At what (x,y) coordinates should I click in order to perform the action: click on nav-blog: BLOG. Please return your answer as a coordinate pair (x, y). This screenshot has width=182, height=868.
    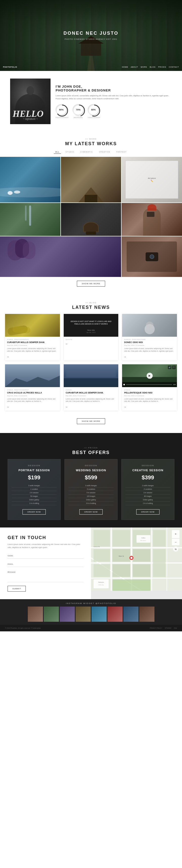
    Looking at the image, I should click on (153, 67).